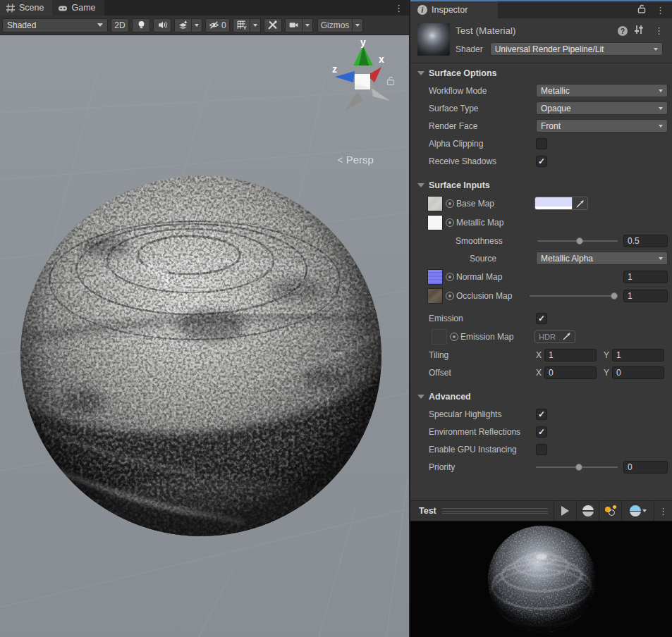  What do you see at coordinates (542, 397) in the screenshot?
I see `advanced-header: Advanced` at bounding box center [542, 397].